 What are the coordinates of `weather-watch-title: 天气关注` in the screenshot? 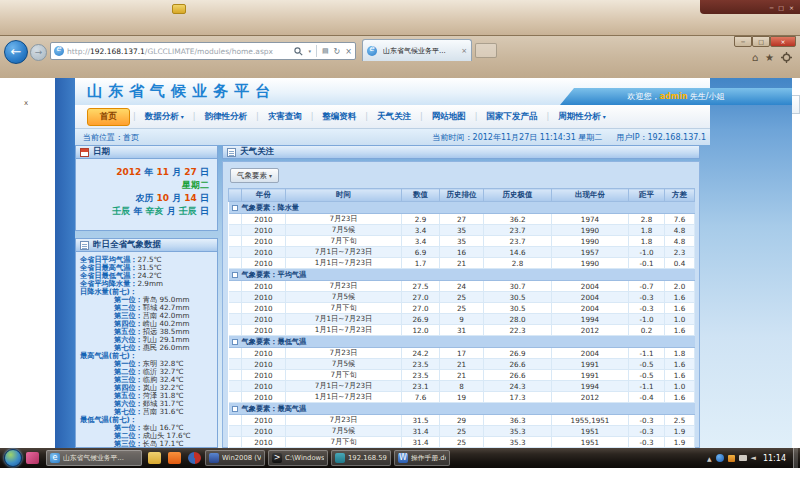 It's located at (257, 152).